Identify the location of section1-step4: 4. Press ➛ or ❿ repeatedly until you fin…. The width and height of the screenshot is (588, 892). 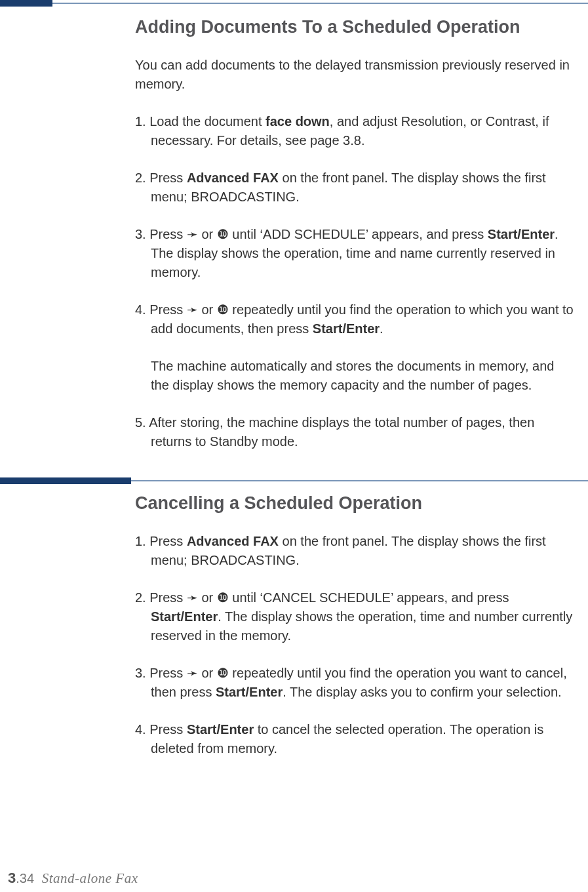
(355, 348).